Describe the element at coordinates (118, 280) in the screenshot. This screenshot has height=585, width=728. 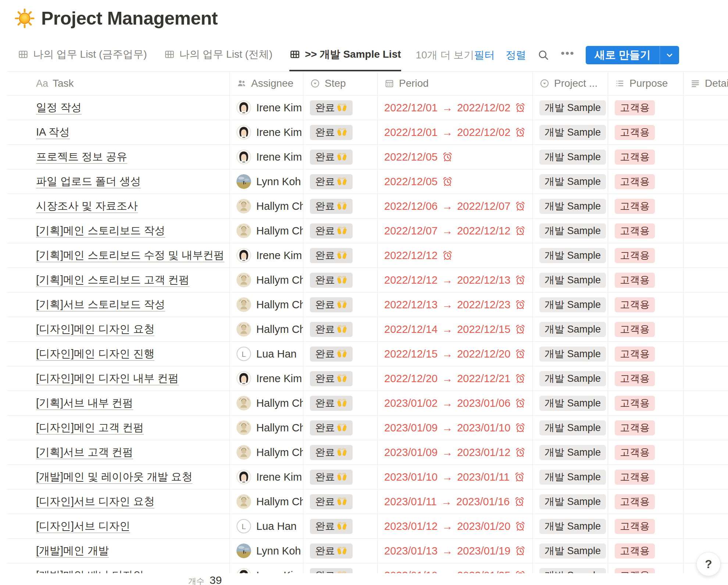
I see `task-cell: [기획]메인 스토리보드 고객 컨펌` at that location.